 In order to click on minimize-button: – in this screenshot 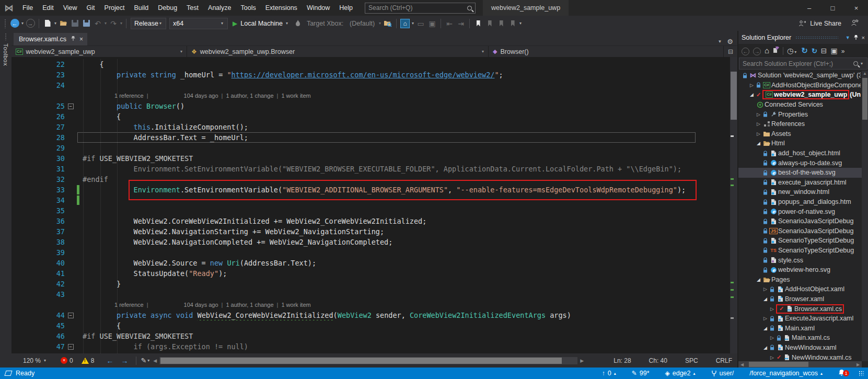, I will do `click(809, 8)`.